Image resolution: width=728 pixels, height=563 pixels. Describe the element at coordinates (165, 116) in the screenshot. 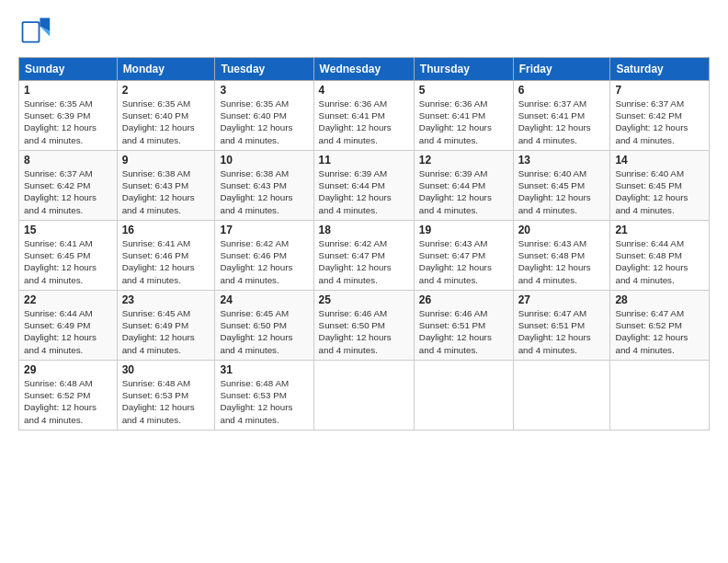

I see `day-cell-2: 2Sunrise: 6:35 AM Sunset: 6:40 PM Daylig…` at that location.